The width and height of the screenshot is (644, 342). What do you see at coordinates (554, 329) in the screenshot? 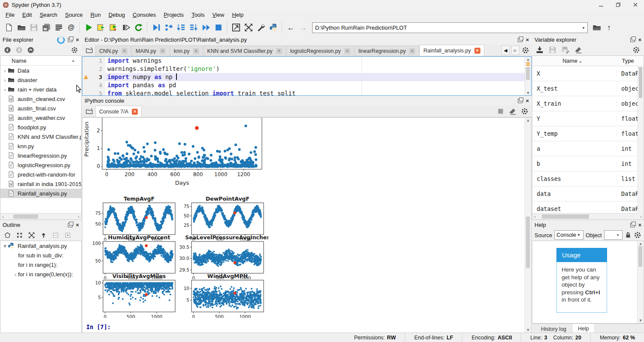
I see `tab-history-log: History log` at bounding box center [554, 329].